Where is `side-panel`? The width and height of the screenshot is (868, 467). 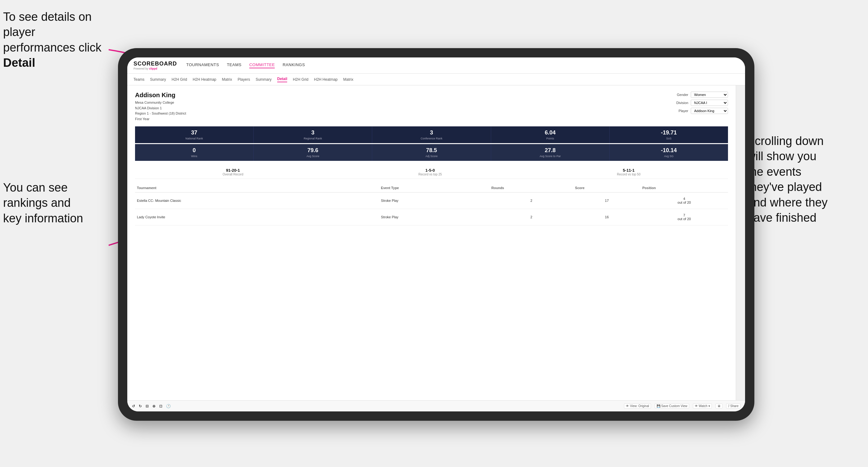 side-panel is located at coordinates (741, 243).